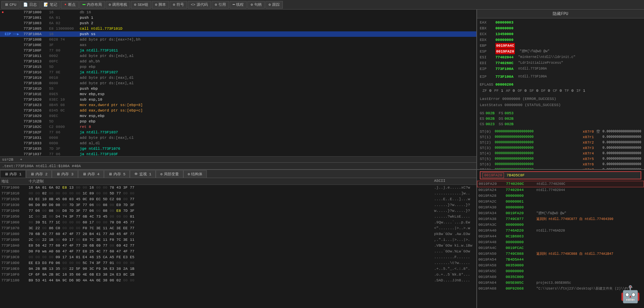  Describe the element at coordinates (504, 69) in the screenshot. I see `reg-value: 773F100A` at that location.